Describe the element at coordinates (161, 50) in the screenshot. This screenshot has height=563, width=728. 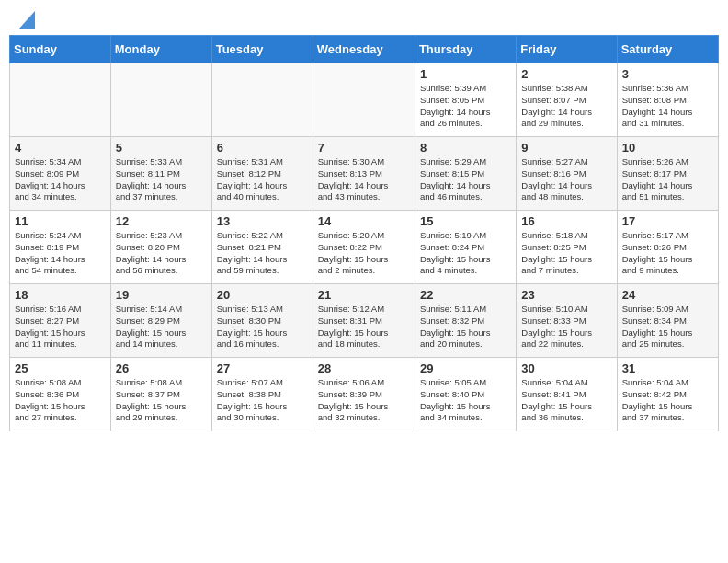
I see `calendar-day-header: Monday` at that location.